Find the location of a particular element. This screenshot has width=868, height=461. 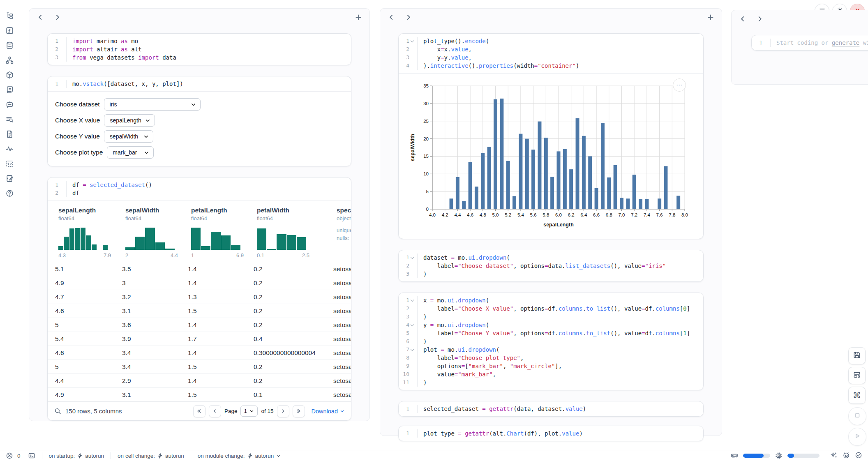

terminal-button is located at coordinates (32, 456).